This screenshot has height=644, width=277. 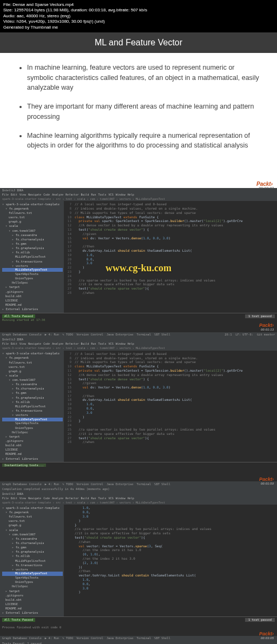 I want to click on tree-node: scala, so click(x=32, y=530).